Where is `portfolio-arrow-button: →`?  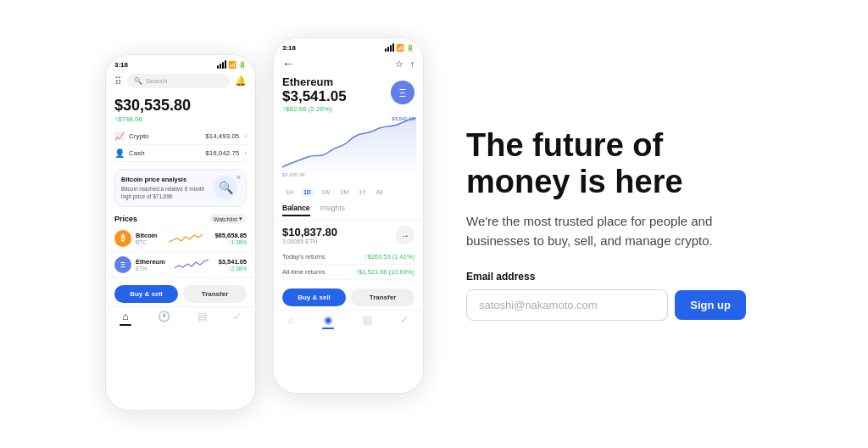 portfolio-arrow-button: → is located at coordinates (405, 235).